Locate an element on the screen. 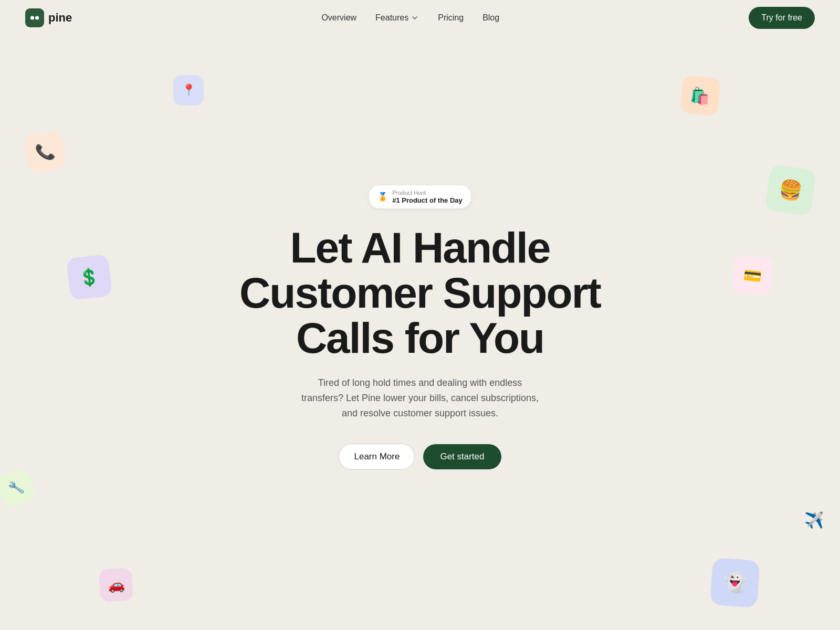  learn-more-button: Learn More is located at coordinates (377, 457).